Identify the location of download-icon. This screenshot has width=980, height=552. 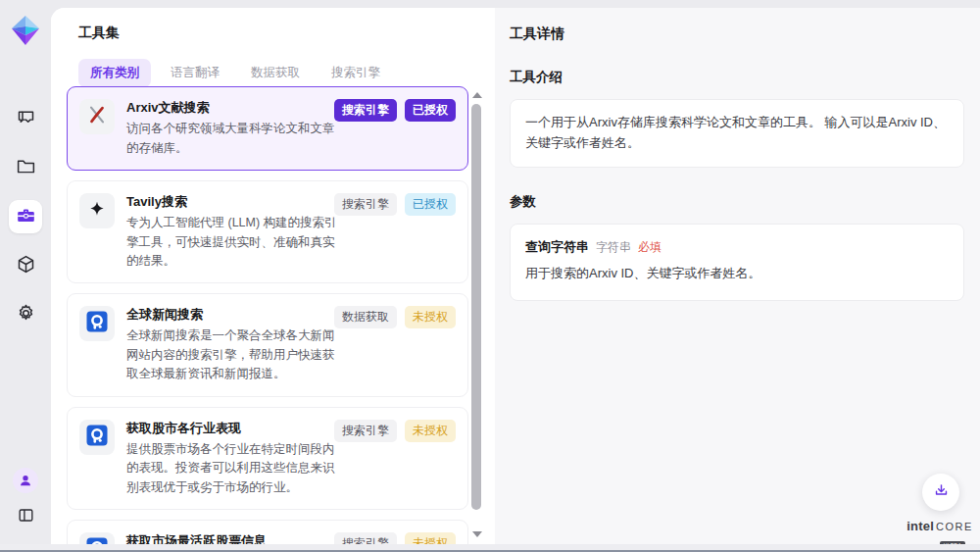
(941, 492).